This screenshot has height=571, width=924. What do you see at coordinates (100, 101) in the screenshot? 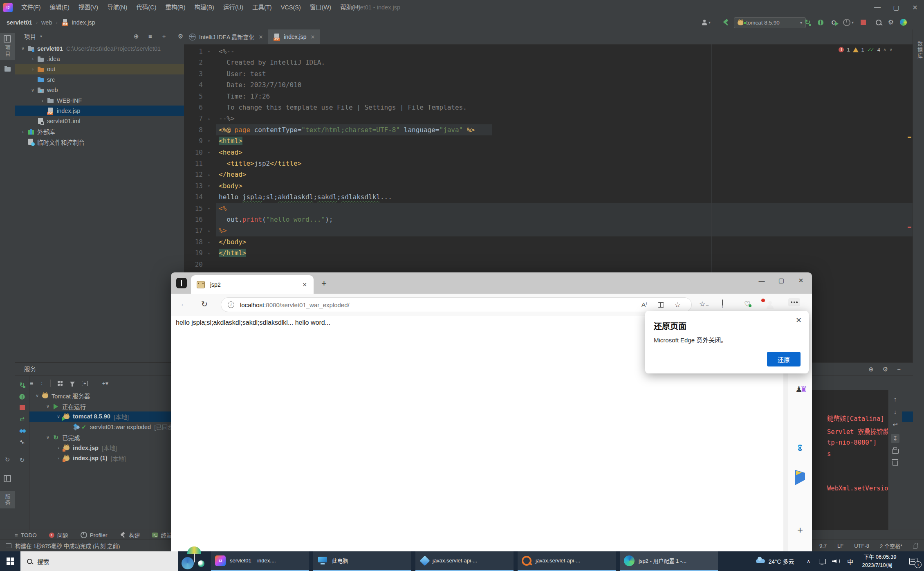
I see `tree-item-WEB-INF: ›WEB-INF` at bounding box center [100, 101].